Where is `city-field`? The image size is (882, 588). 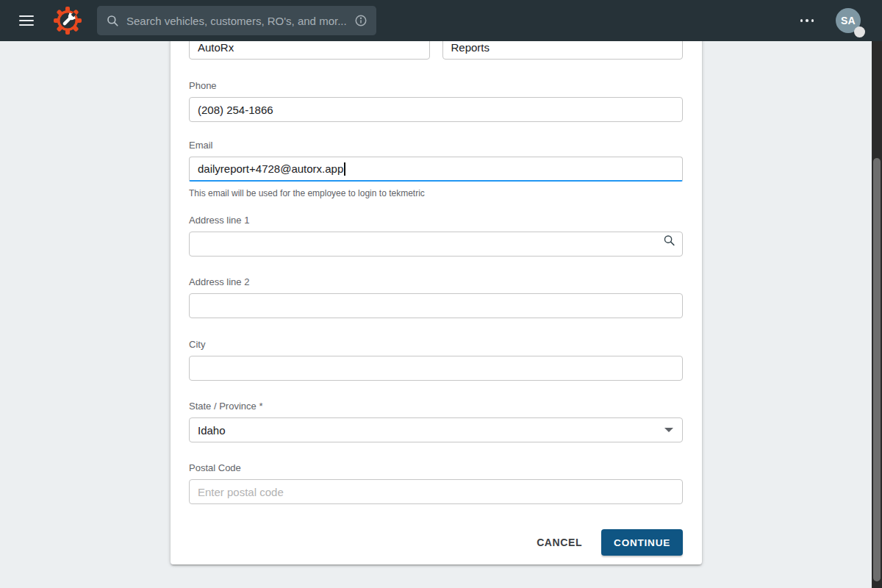
city-field is located at coordinates (436, 368).